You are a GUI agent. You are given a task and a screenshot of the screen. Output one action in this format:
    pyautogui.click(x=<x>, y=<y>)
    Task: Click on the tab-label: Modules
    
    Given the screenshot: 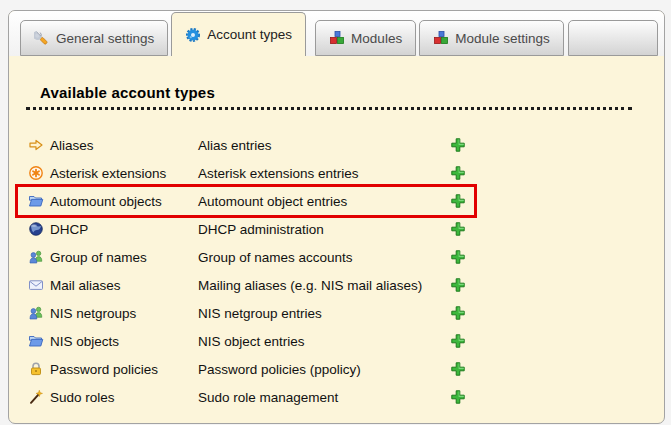 What is the action you would take?
    pyautogui.click(x=376, y=38)
    